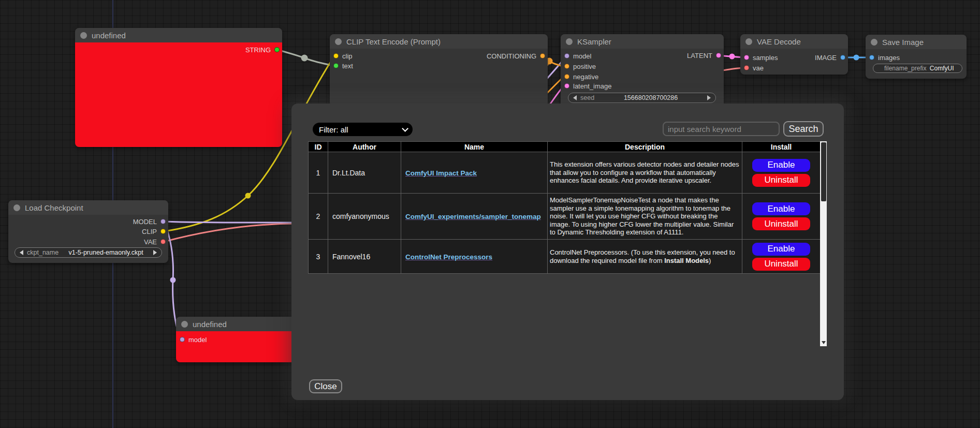  I want to click on chevron-down-icon, so click(405, 128).